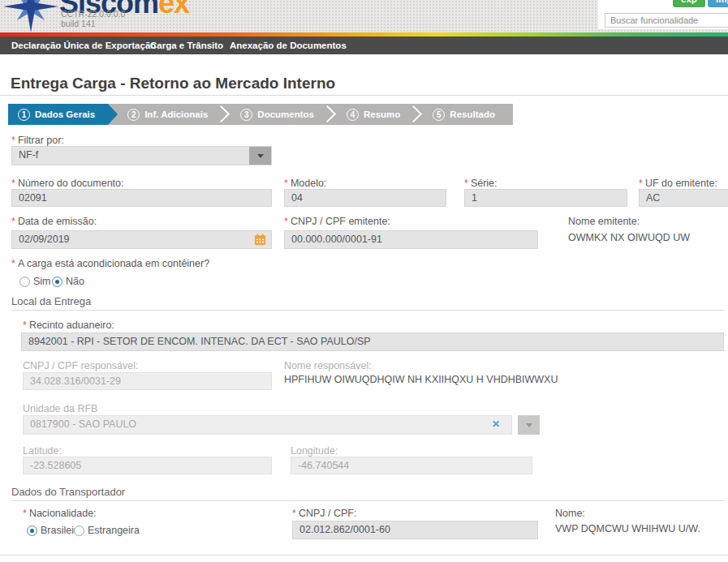 This screenshot has width=728, height=562. I want to click on nav-item-declaracao-unica: Declaração Única de Exportação, so click(84, 45).